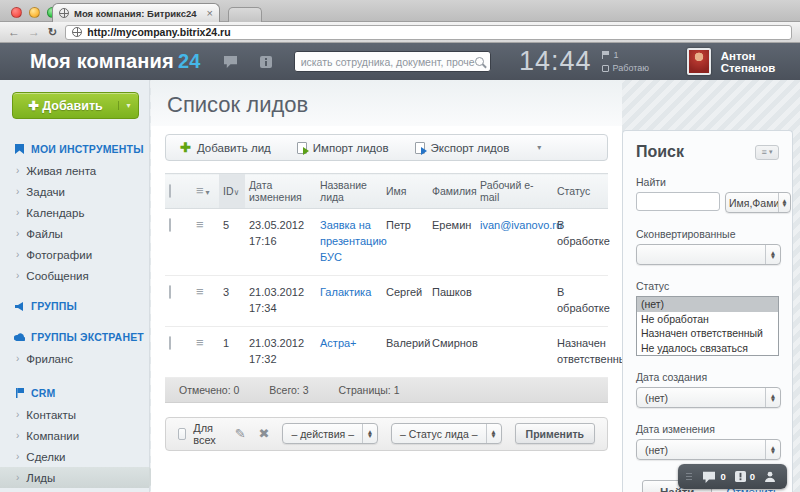  I want to click on export-leads-button: Экспорт лидов, so click(462, 148).